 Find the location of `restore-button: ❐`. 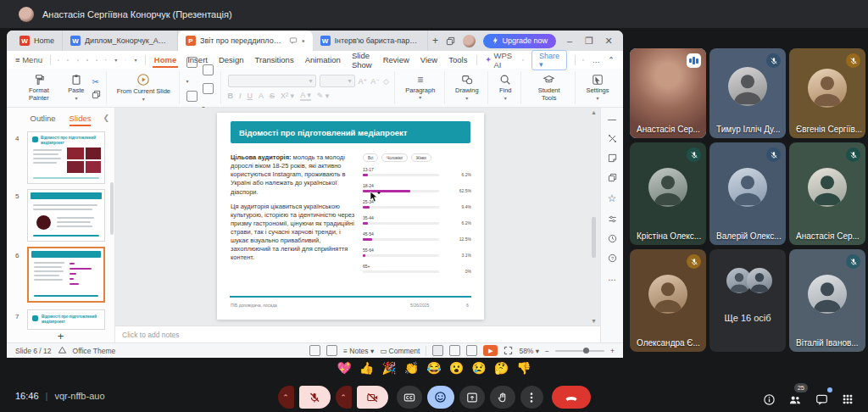

restore-button: ❐ is located at coordinates (589, 41).